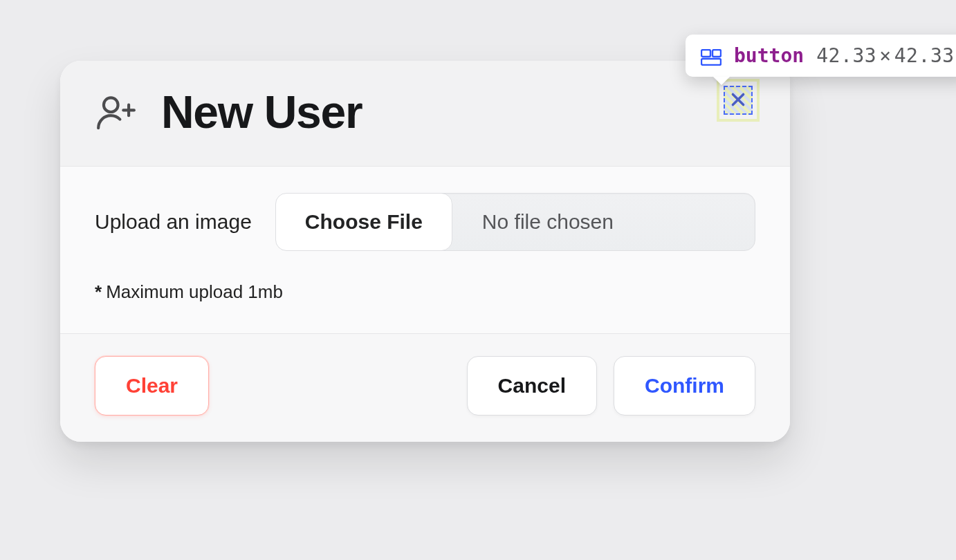  I want to click on clear-button: Clear, so click(152, 386).